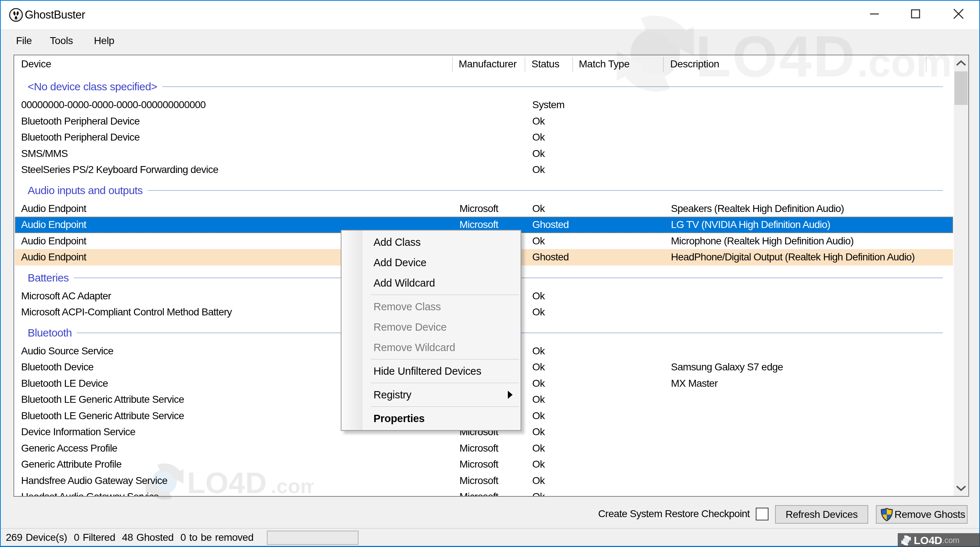 Image resolution: width=980 pixels, height=547 pixels. I want to click on column-header-description: Description, so click(695, 64).